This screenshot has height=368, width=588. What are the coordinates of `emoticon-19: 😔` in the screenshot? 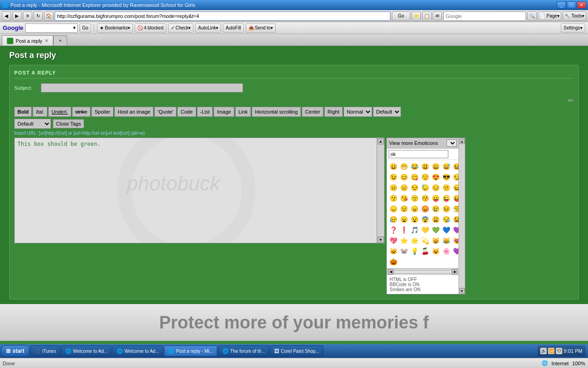 It's located at (435, 188).